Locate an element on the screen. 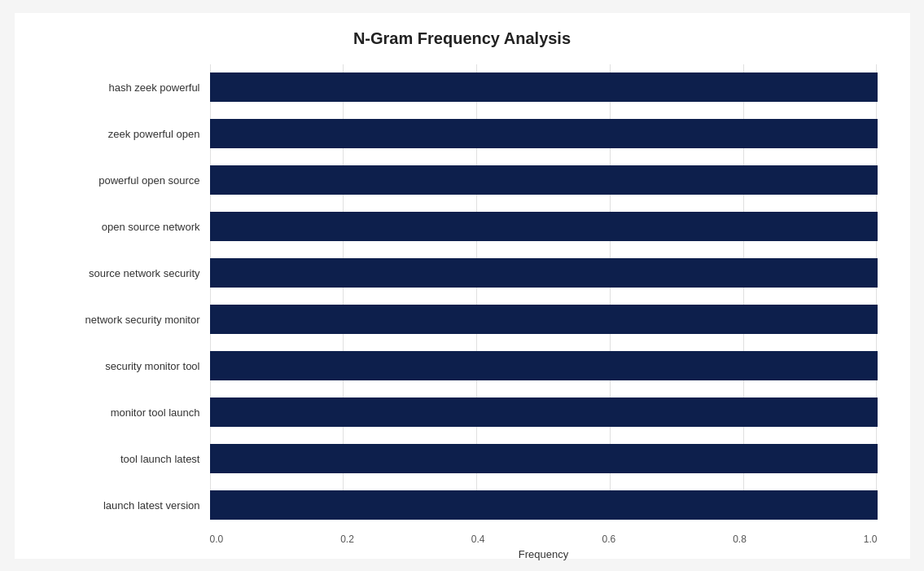  bar-row: open source network is located at coordinates (462, 226).